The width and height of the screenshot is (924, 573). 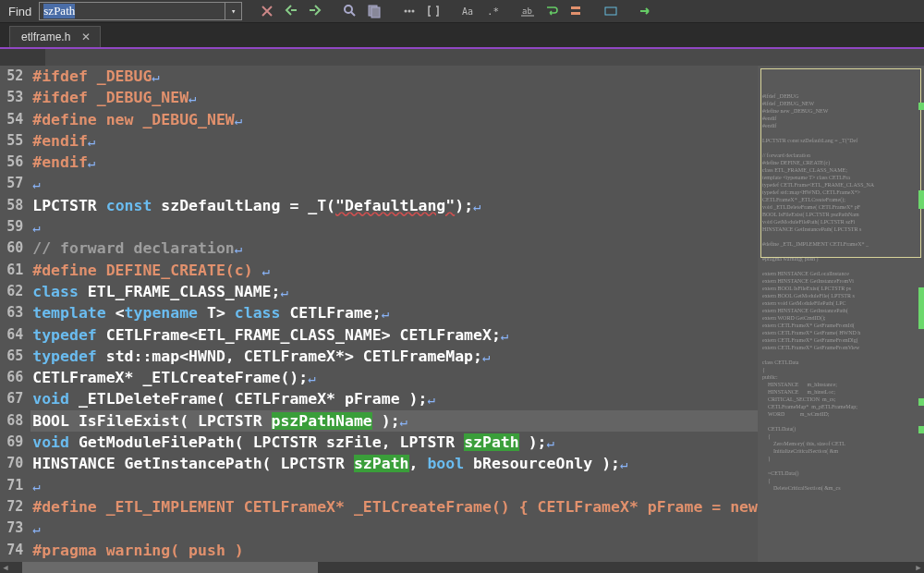 What do you see at coordinates (15, 357) in the screenshot?
I see `line-number: 65` at bounding box center [15, 357].